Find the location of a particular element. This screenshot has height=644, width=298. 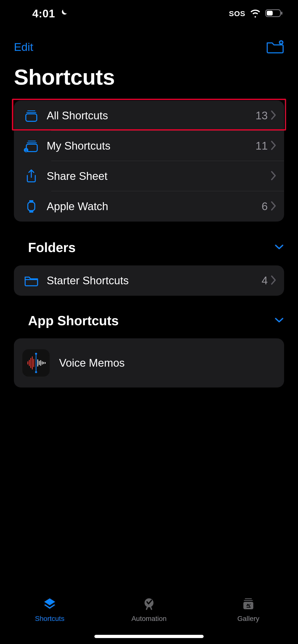

home-indicator is located at coordinates (149, 636).